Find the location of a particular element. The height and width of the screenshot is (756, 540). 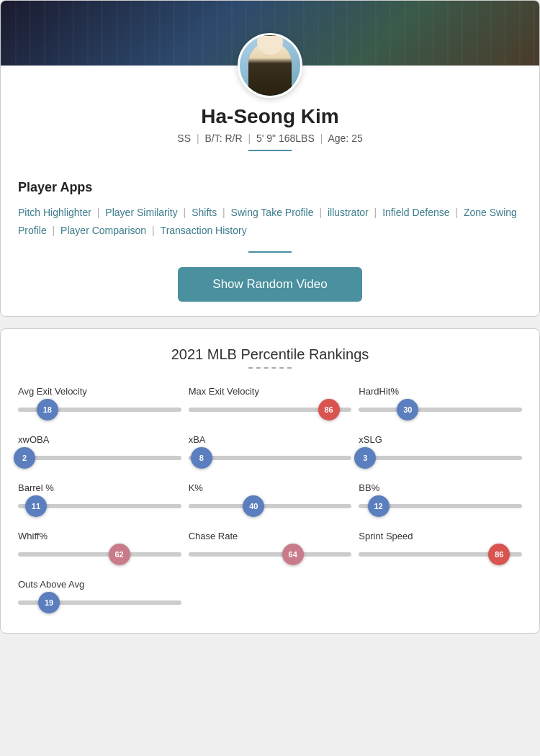

percentile-item: BB%12 is located at coordinates (441, 500).